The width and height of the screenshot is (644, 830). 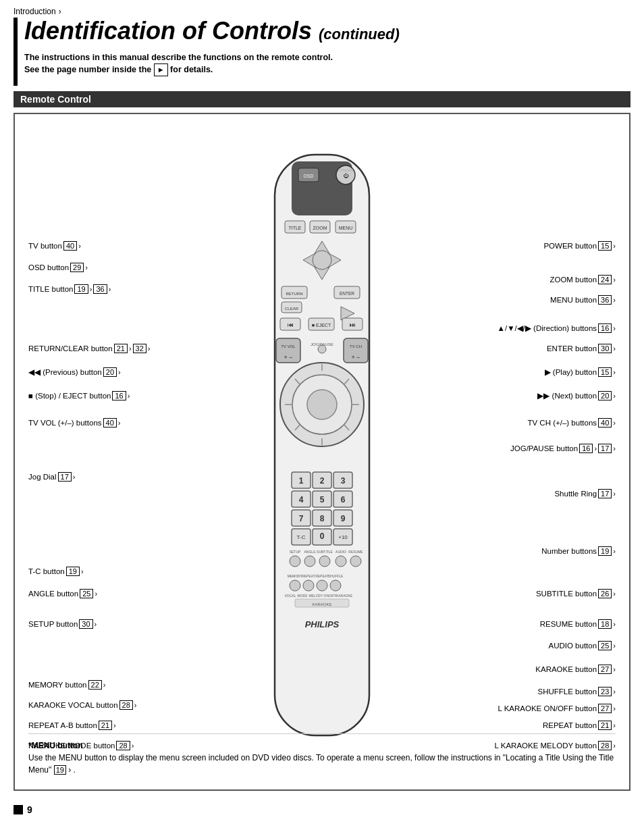 I want to click on instructions: The instructions in this manual describe…, so click(x=327, y=64).